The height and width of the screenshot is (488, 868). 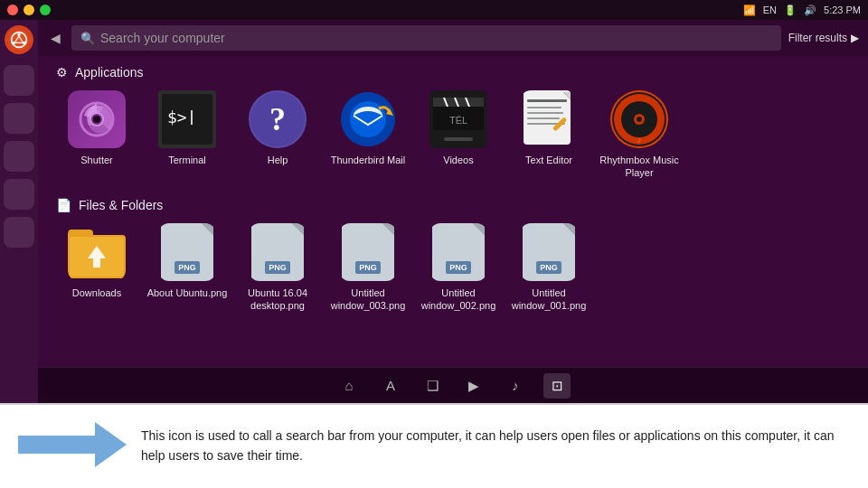 I want to click on untitled-001-label: Untitled window_001.png, so click(x=549, y=300).